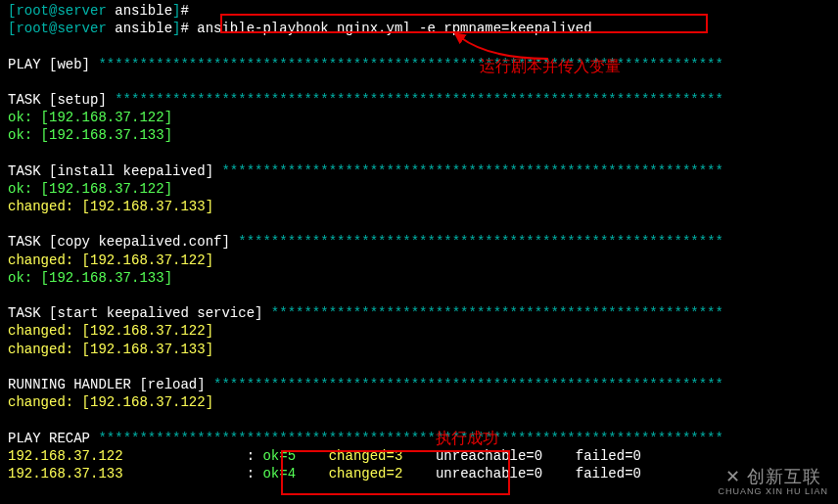 This screenshot has width=838, height=504. What do you see at coordinates (419, 456) in the screenshot?
I see `recap-row-1: 192.168.37.122 : ok=5 changed=3 unreacha…` at bounding box center [419, 456].